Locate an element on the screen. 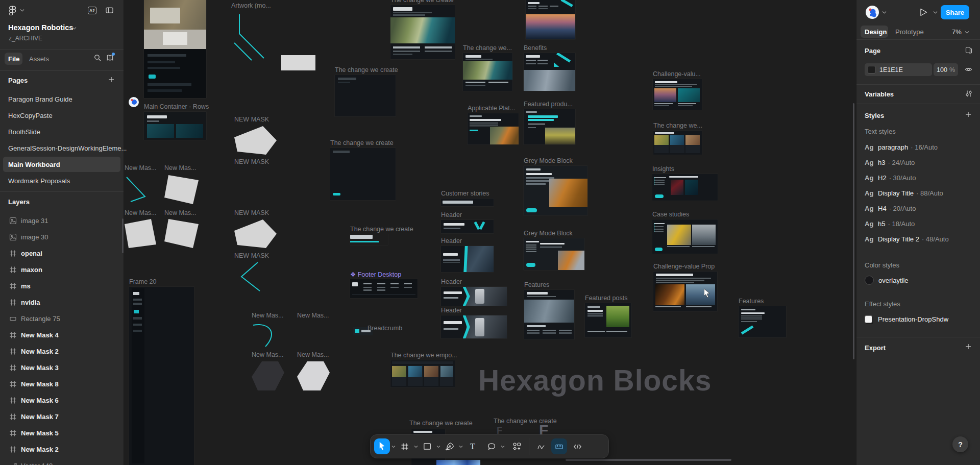 This screenshot has width=980, height=465. layer-row: New Mask 4 is located at coordinates (62, 335).